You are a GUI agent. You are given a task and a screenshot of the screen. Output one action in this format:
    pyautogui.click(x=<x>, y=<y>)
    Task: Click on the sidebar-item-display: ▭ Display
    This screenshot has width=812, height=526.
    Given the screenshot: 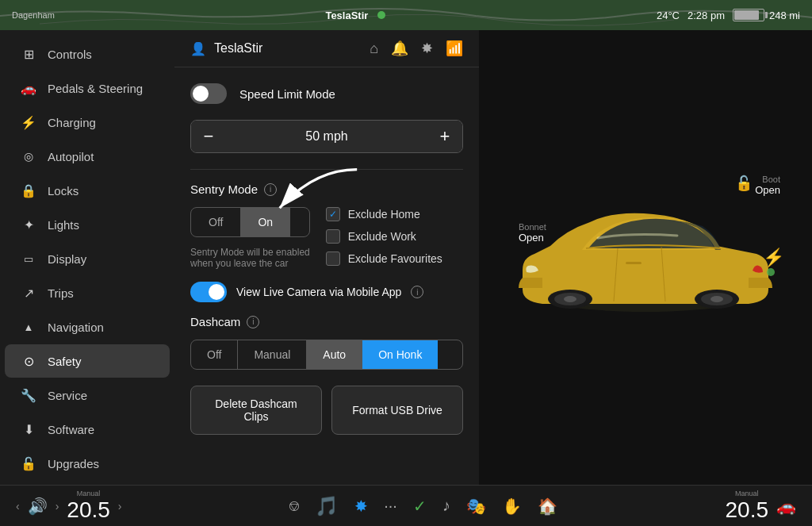 What is the action you would take?
    pyautogui.click(x=87, y=259)
    